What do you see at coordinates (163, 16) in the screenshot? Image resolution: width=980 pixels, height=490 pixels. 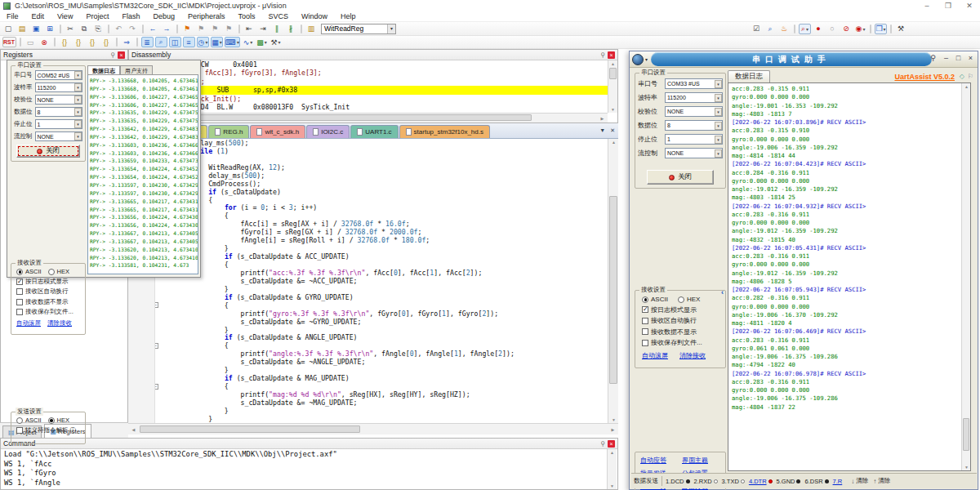 I see `menu-item: Debug` at bounding box center [163, 16].